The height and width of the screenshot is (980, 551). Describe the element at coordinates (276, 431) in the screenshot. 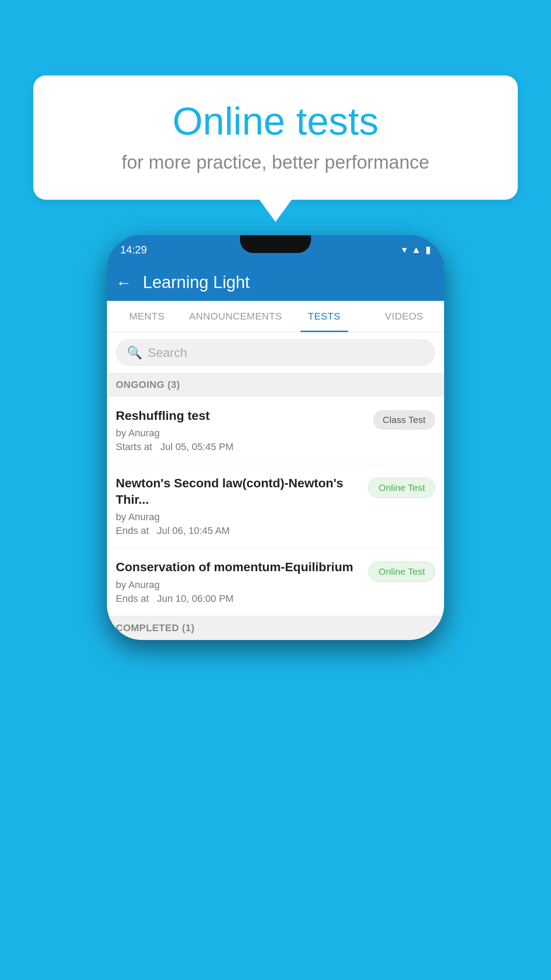

I see `test-item-1: Reshuffling test by Anurag Starts at Jul…` at that location.